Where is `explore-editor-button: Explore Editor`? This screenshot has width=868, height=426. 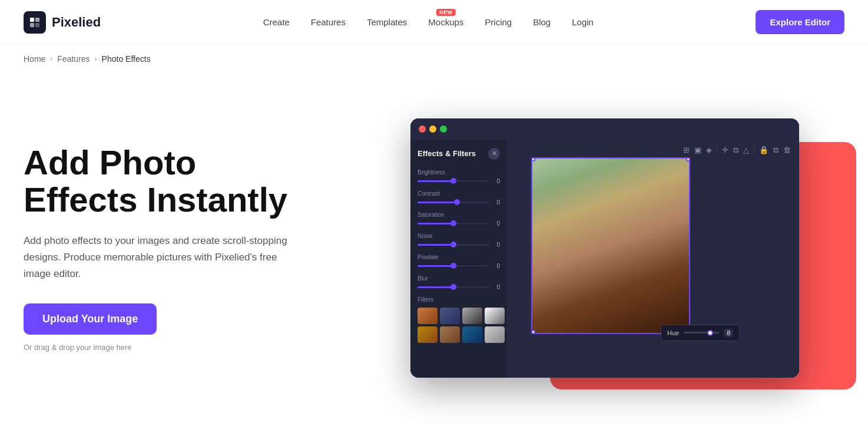 explore-editor-button: Explore Editor is located at coordinates (800, 22).